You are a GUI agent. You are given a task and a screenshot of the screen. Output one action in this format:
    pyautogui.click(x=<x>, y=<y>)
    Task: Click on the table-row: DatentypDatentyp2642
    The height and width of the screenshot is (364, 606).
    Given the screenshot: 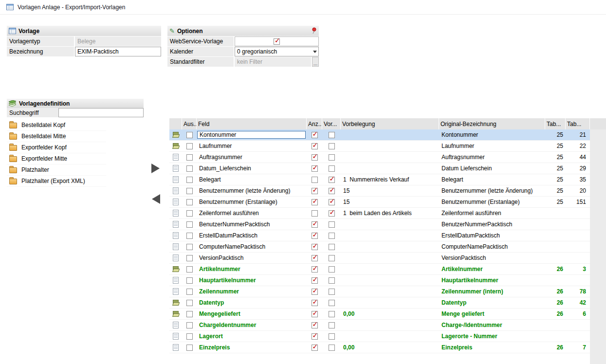 What is the action you would take?
    pyautogui.click(x=380, y=303)
    